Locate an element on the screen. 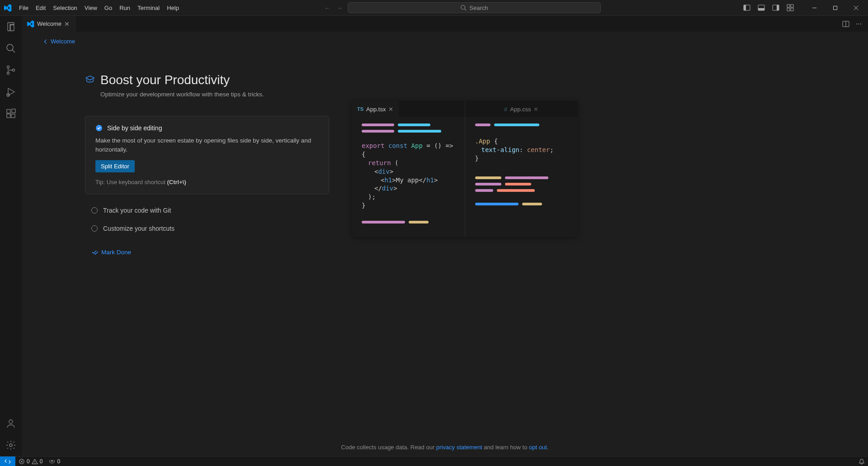 The image size is (868, 466). split-editor-illustration: TS App.tsx ✕ export const App = () => { … is located at coordinates (465, 169).